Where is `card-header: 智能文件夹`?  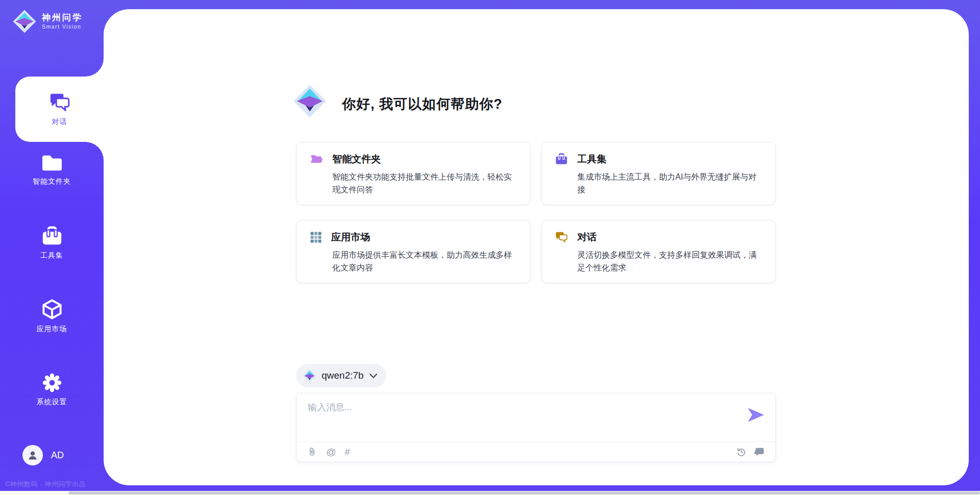
card-header: 智能文件夹 is located at coordinates (413, 159).